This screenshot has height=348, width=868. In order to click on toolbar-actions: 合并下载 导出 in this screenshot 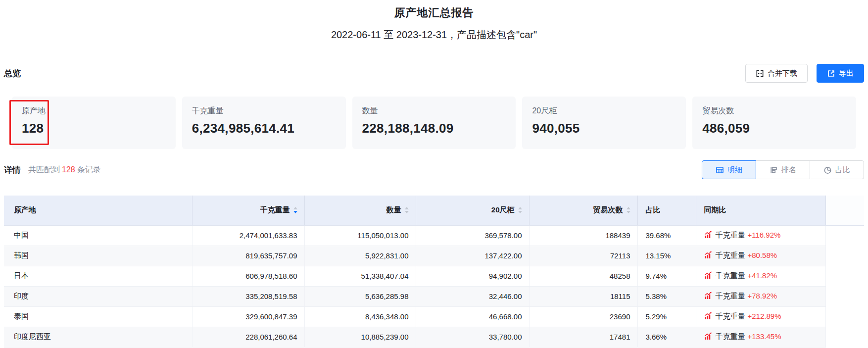, I will do `click(805, 73)`.